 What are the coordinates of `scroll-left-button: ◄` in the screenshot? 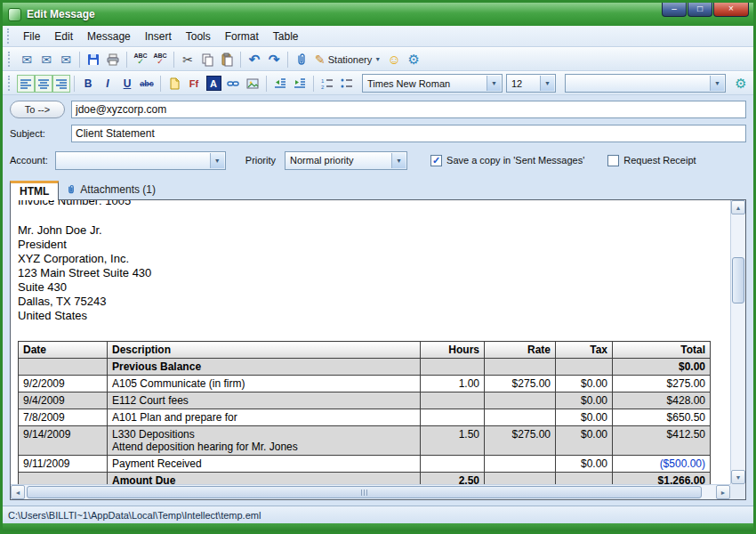 It's located at (18, 492).